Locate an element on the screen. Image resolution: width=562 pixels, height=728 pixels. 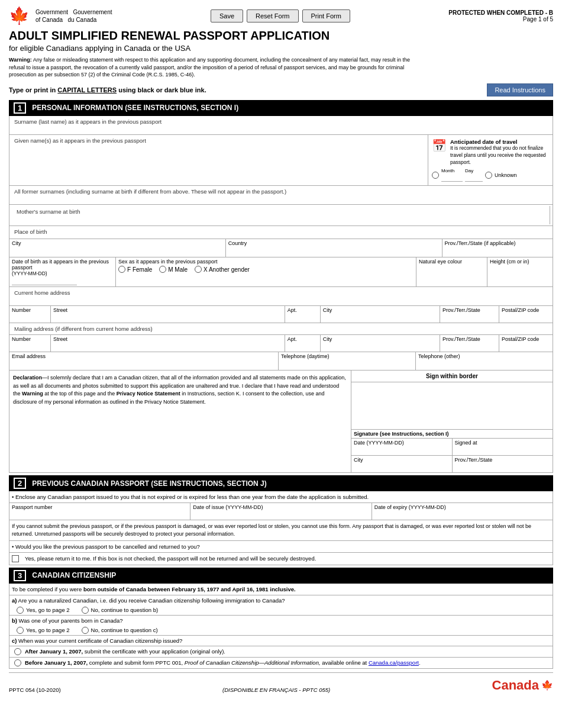
country-input is located at coordinates (332, 251).